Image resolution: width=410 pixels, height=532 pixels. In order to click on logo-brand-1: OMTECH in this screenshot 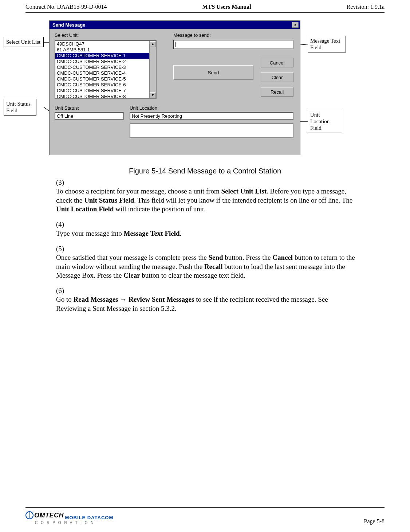, I will do `click(49, 515)`.